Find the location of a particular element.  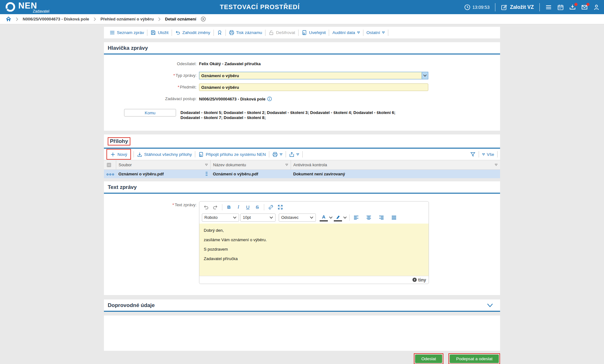

redo-button is located at coordinates (215, 207).